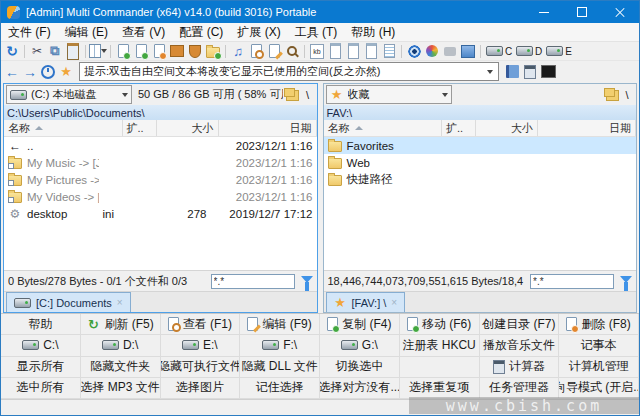 This screenshot has width=640, height=416. Describe the element at coordinates (440, 324) in the screenshot. I see `quick-button-move: 移动 (F6)` at that location.